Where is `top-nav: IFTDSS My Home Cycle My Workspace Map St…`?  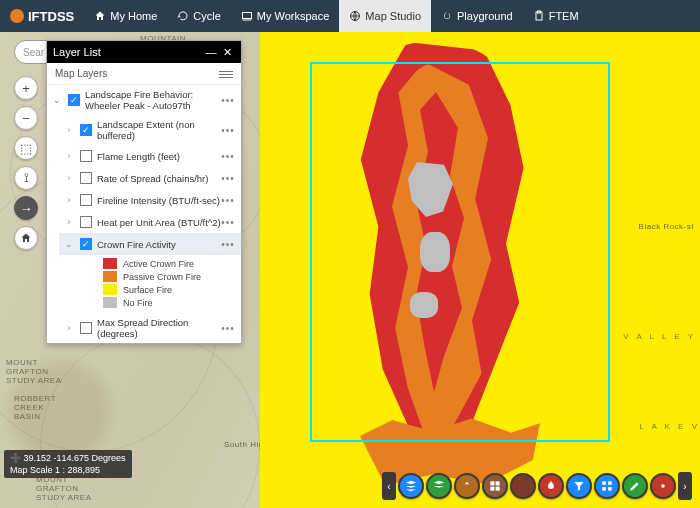
top-nav: IFTDSS My Home Cycle My Workspace Map St… is located at coordinates (350, 16).